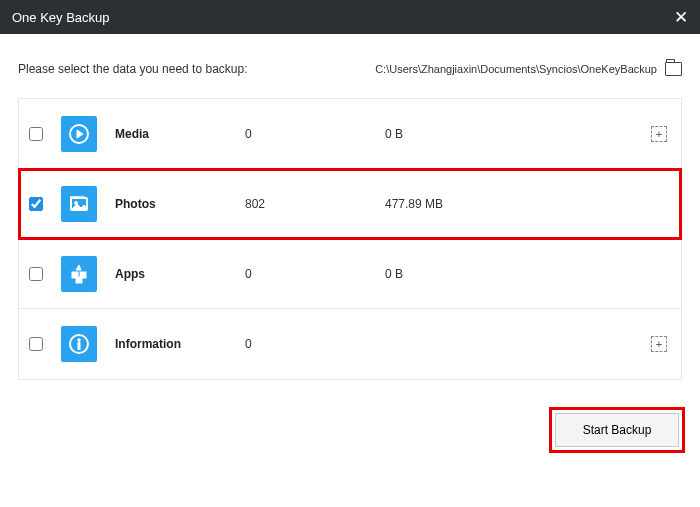 Image resolution: width=700 pixels, height=507 pixels. Describe the element at coordinates (133, 69) in the screenshot. I see `prompt-text: Please select the data you need to backu…` at that location.